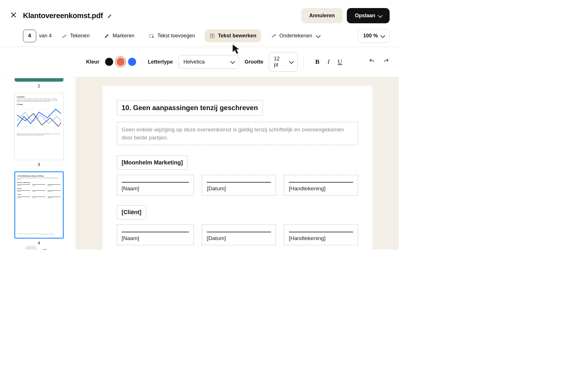 This screenshot has height=368, width=588. Describe the element at coordinates (160, 62) in the screenshot. I see `font-label: Lettertype` at that location.